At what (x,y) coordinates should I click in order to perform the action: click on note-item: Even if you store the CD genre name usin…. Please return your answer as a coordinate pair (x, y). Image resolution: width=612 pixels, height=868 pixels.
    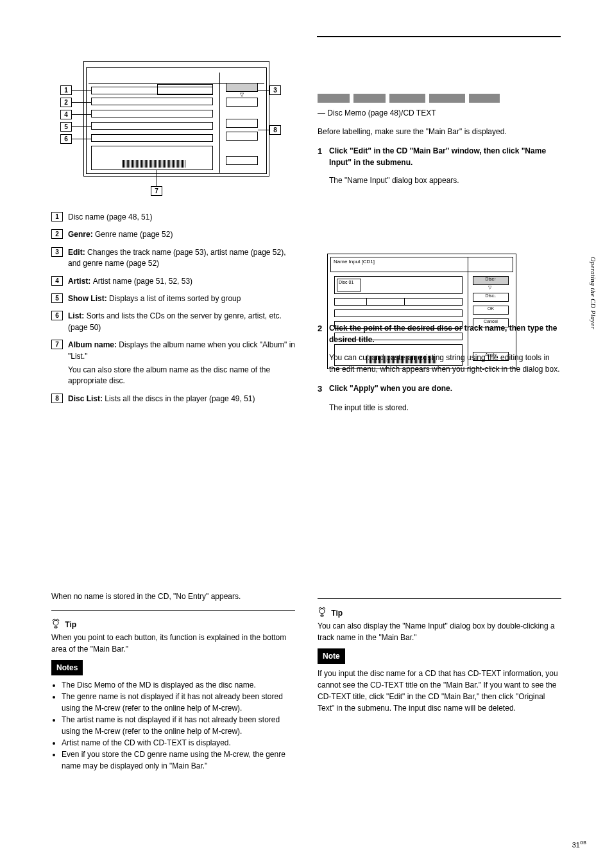
    Looking at the image, I should click on (178, 760).